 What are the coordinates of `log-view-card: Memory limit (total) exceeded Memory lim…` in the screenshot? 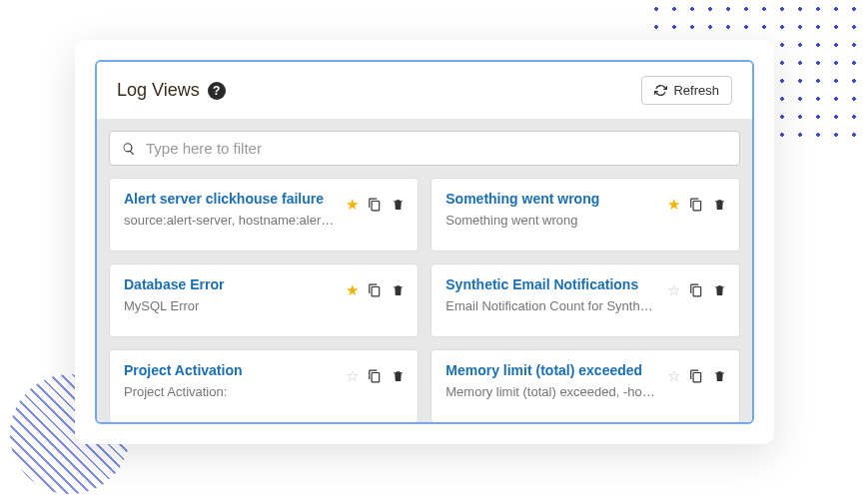 It's located at (585, 385).